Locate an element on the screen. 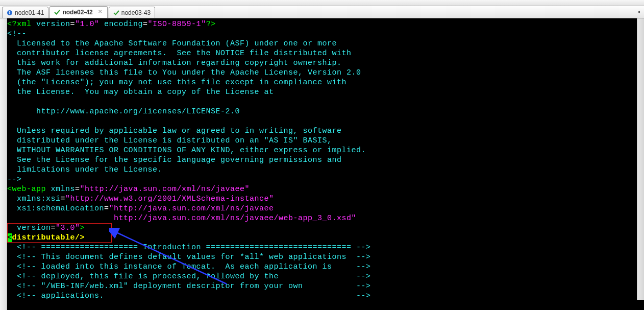  code-line: the License. You may obtain a copy of th… is located at coordinates (322, 92).